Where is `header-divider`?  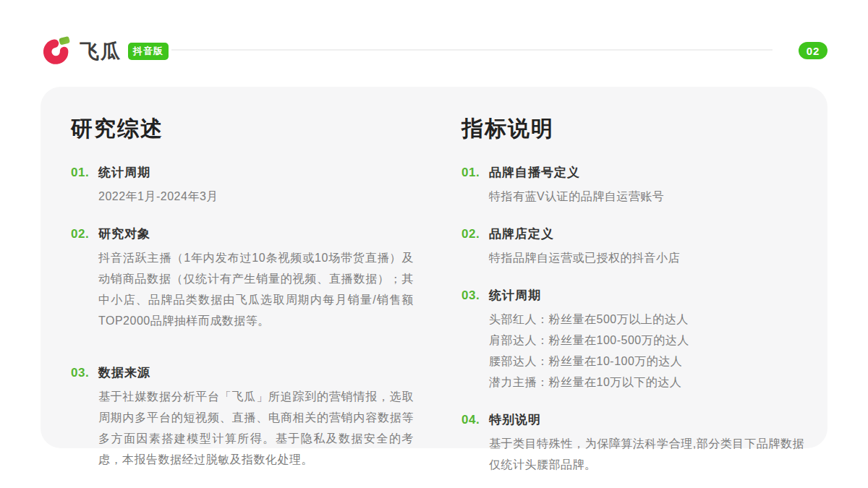 header-divider is located at coordinates (472, 50).